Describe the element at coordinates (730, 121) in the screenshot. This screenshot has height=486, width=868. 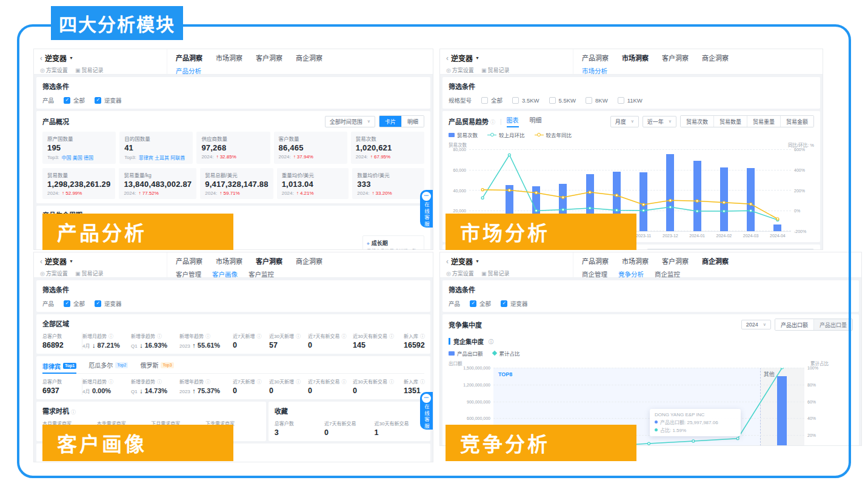
I see `metric-button: 贸易数量` at that location.